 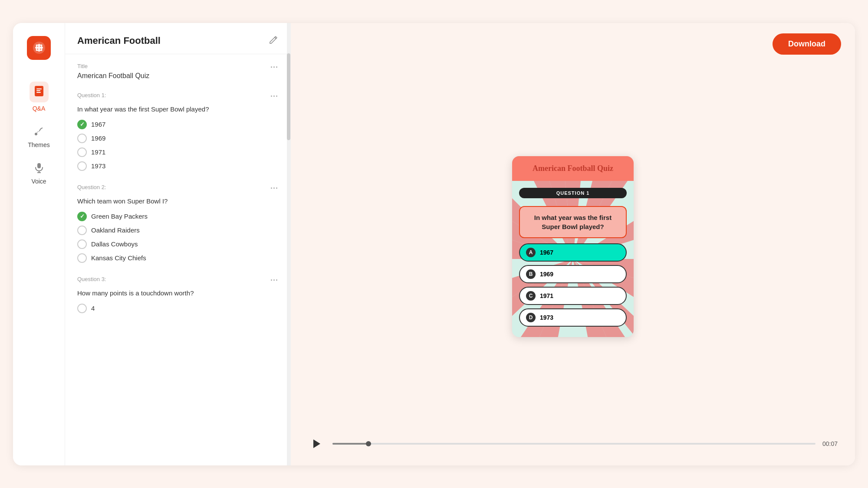 I want to click on q2-label: Question 2:, so click(x=92, y=187).